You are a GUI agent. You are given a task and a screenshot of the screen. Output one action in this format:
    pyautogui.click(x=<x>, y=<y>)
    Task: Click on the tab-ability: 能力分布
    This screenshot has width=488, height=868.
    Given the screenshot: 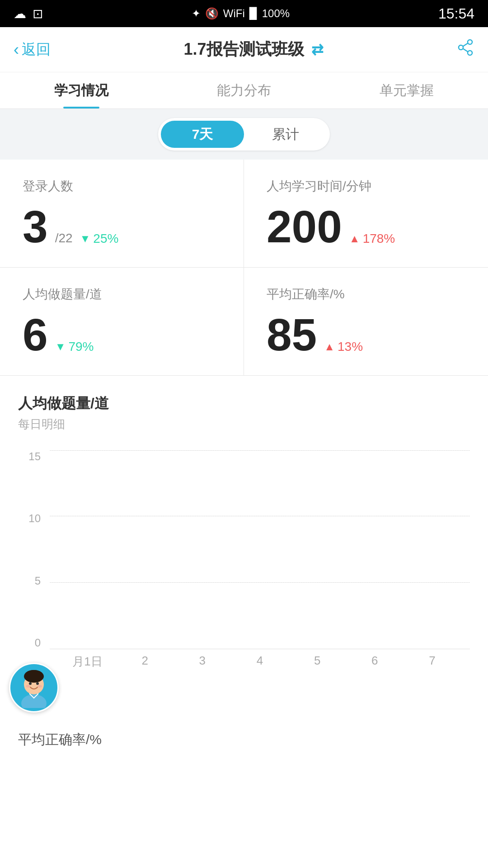 What is the action you would take?
    pyautogui.click(x=244, y=90)
    